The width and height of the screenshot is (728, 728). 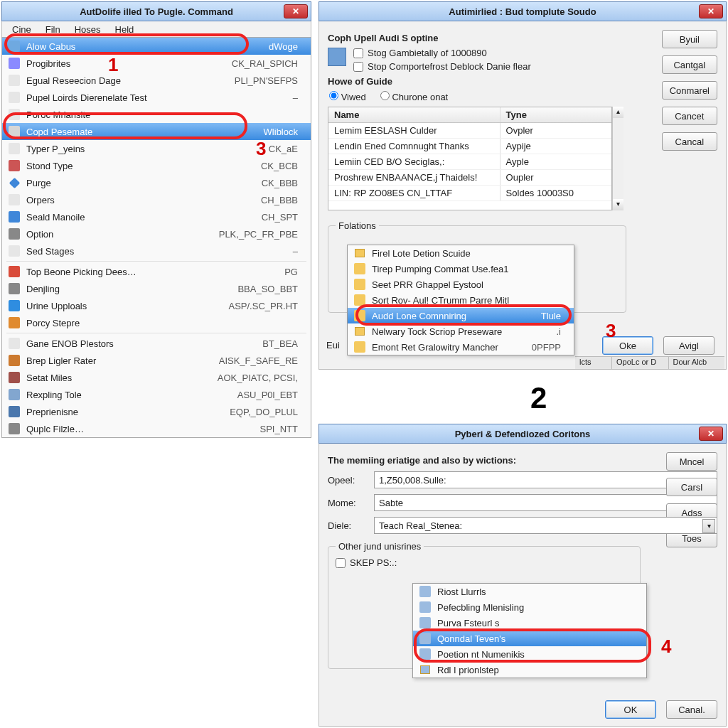 What do you see at coordinates (470, 146) in the screenshot?
I see `table-row: Lendin Ened Comnnught ThanksAypije` at bounding box center [470, 146].